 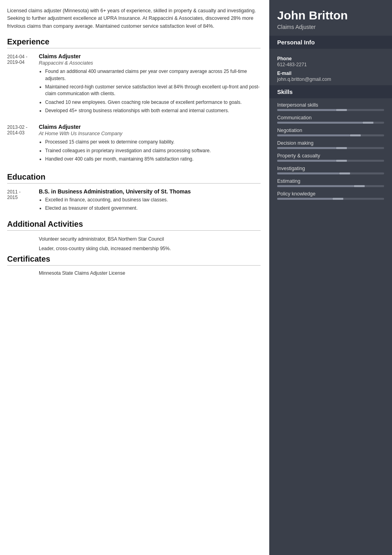 What do you see at coordinates (153, 159) in the screenshot?
I see `bullet-item: Handled over 400 calls per month, mainta…` at bounding box center [153, 159].